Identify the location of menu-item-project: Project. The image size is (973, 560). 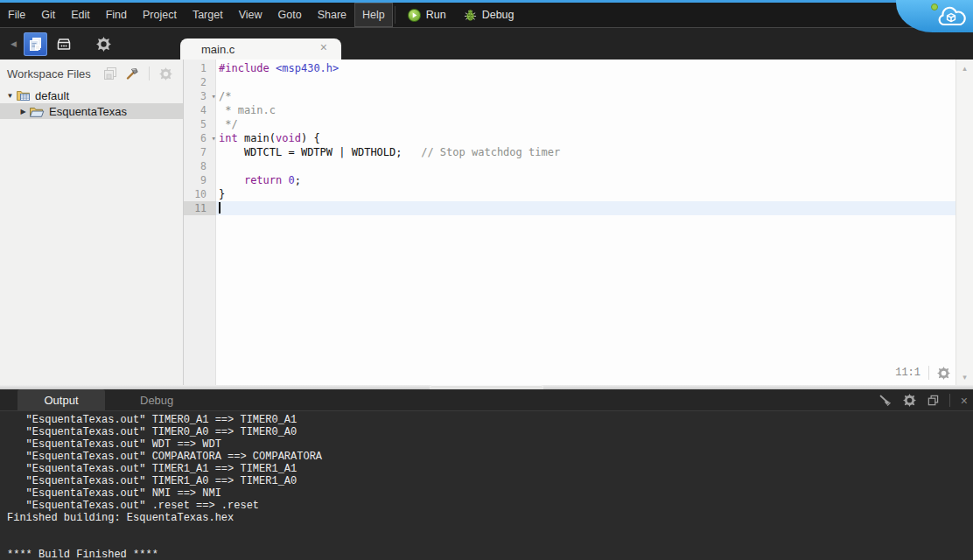
(159, 15).